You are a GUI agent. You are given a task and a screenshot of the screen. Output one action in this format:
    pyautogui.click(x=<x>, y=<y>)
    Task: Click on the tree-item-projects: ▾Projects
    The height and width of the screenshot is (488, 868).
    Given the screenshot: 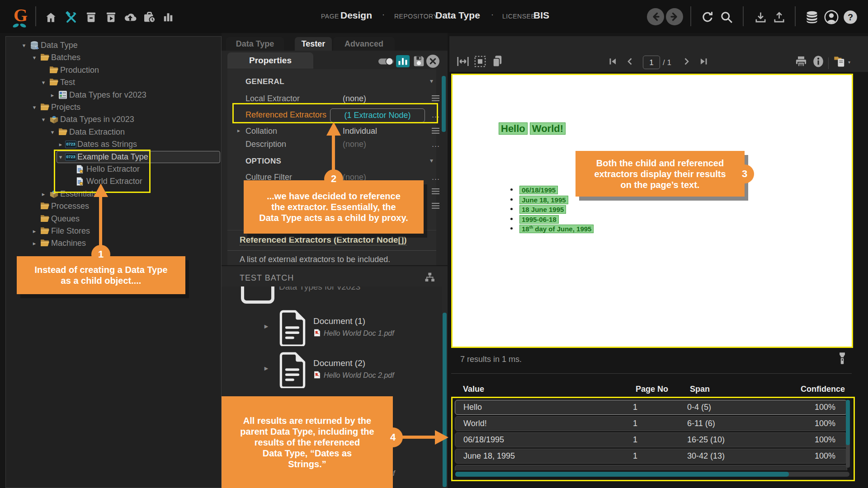 What is the action you would take?
    pyautogui.click(x=113, y=108)
    